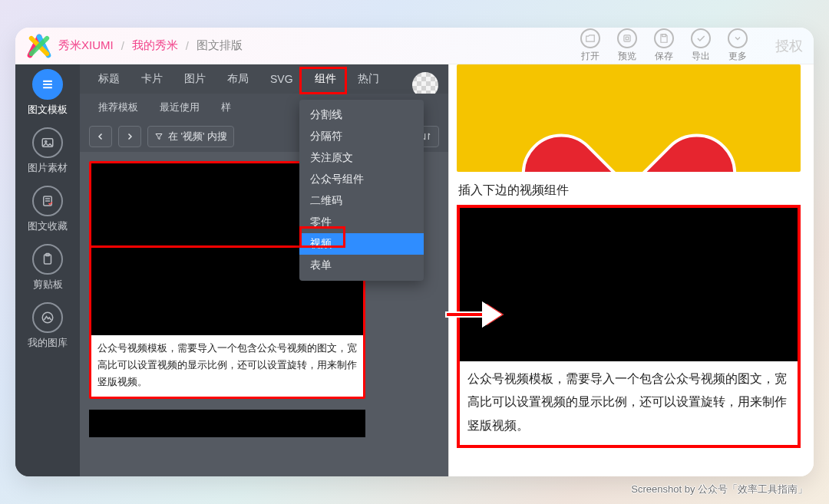  I want to click on video-placeholder, so click(629, 285).